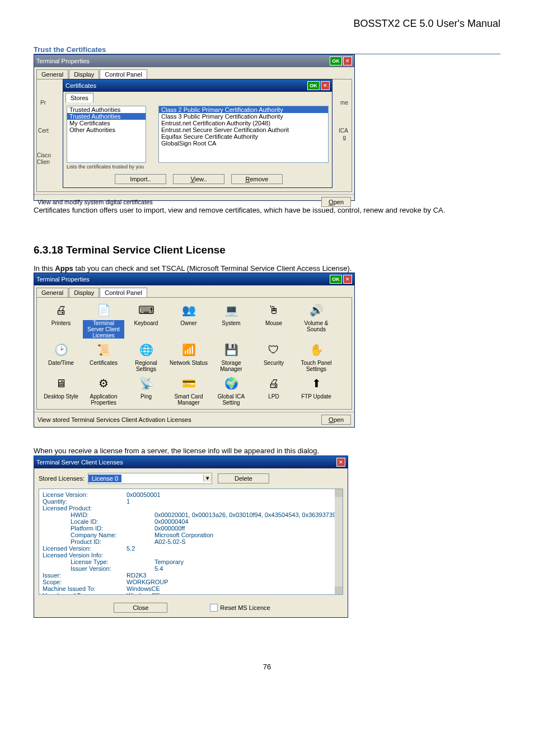  Describe the element at coordinates (150, 478) in the screenshot. I see `stored-licenses-select: License 0 ▾` at that location.